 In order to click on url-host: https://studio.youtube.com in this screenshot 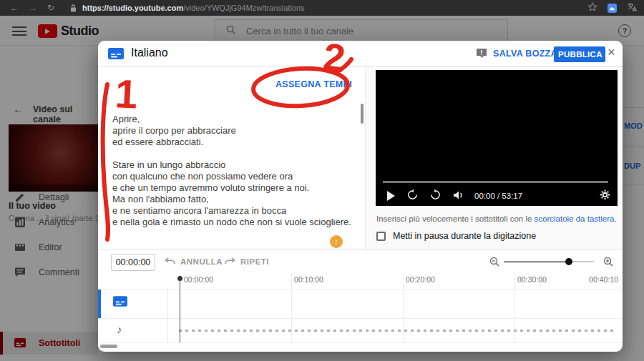, I will do `click(133, 8)`.